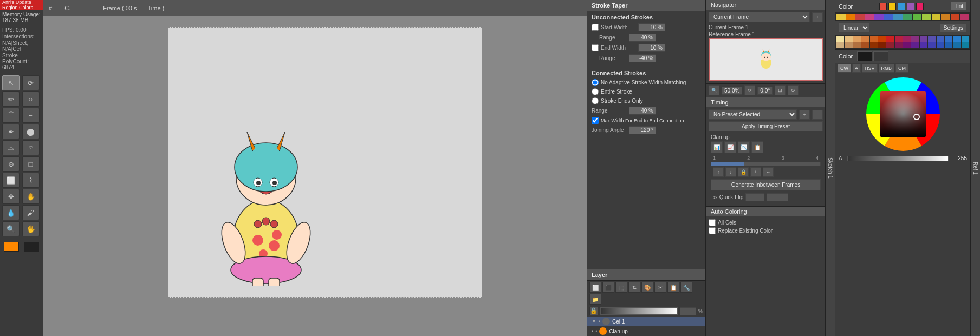 Image resolution: width=980 pixels, height=336 pixels. I want to click on layer-btn-1: ⬜, so click(595, 287).